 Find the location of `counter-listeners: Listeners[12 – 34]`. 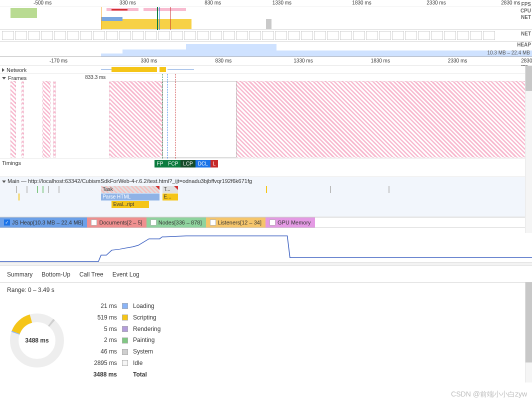

counter-listeners: Listeners[12 – 34] is located at coordinates (236, 222).